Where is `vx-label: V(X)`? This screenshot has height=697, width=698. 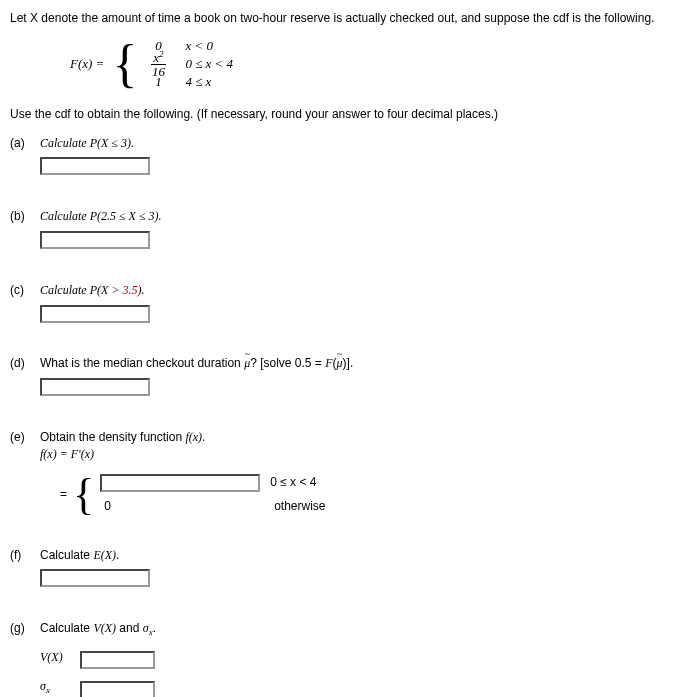
vx-label: V(X) is located at coordinates (60, 658).